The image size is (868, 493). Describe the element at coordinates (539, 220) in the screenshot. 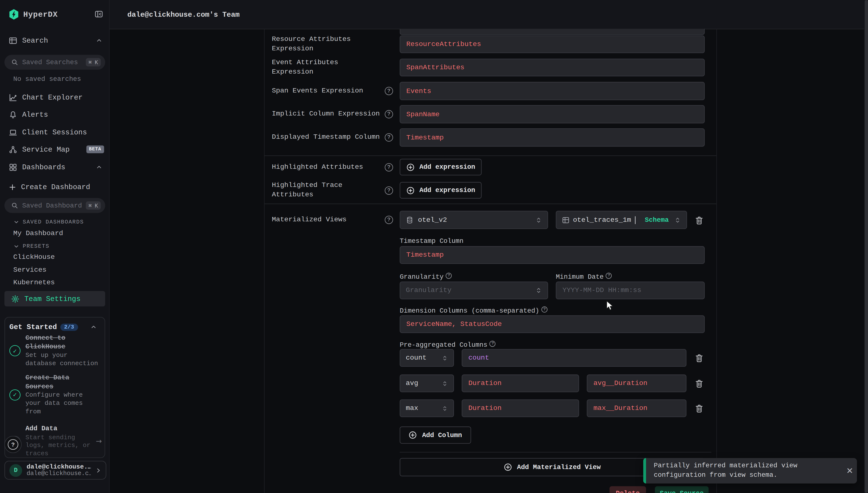

I see `chevron-updown-icon` at that location.